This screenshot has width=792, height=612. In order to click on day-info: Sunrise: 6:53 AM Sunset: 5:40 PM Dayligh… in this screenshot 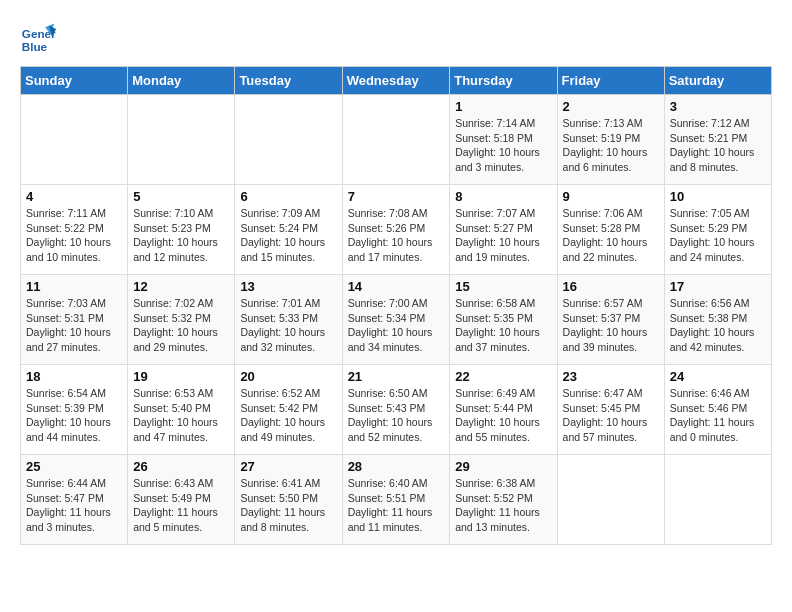, I will do `click(181, 416)`.